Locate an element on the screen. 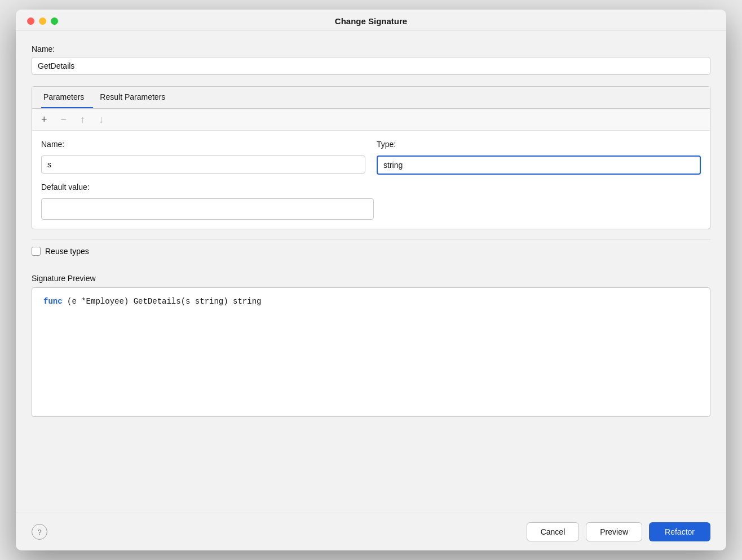 The width and height of the screenshot is (742, 560). param-type-label: Type: is located at coordinates (539, 144).